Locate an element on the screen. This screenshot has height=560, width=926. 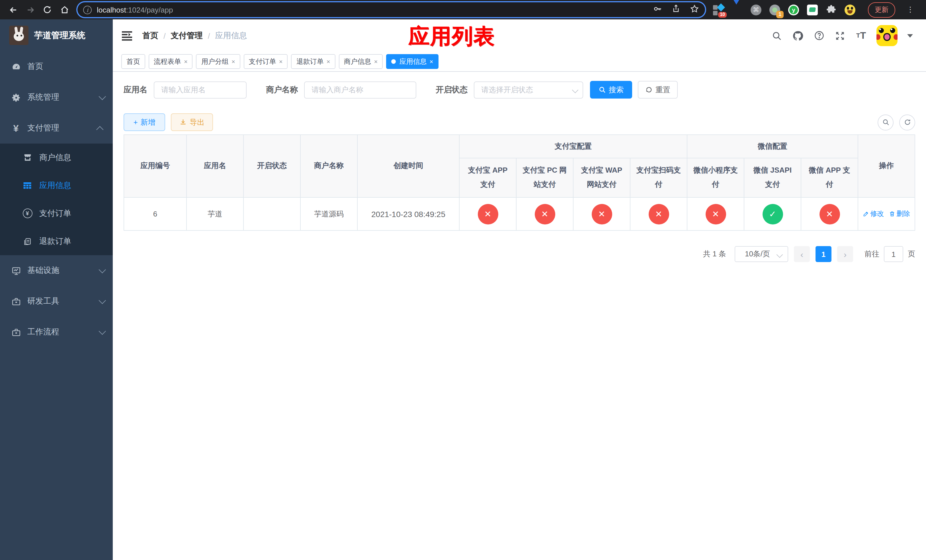
status-select is located at coordinates (528, 89).